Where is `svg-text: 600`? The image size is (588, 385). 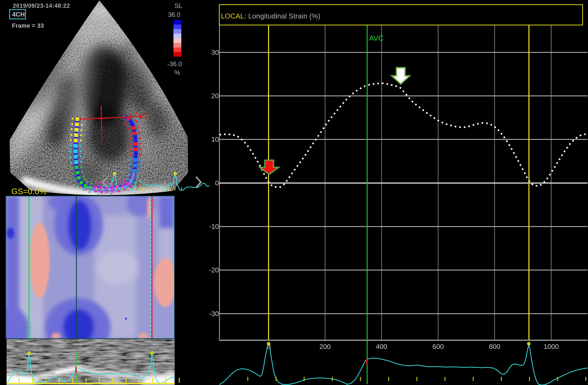 svg-text: 600 is located at coordinates (438, 346).